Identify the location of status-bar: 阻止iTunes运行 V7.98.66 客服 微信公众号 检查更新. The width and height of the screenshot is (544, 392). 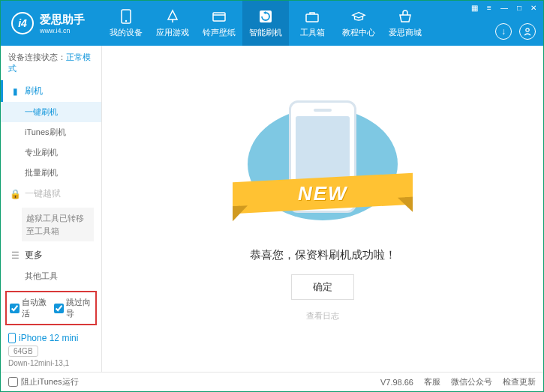
(272, 382).